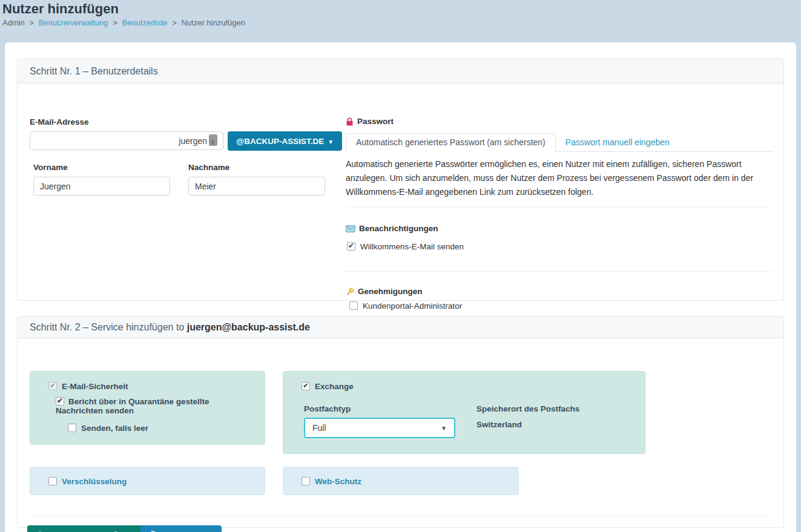  Describe the element at coordinates (338, 482) in the screenshot. I see `web-protection-label: Web-Schutz` at that location.